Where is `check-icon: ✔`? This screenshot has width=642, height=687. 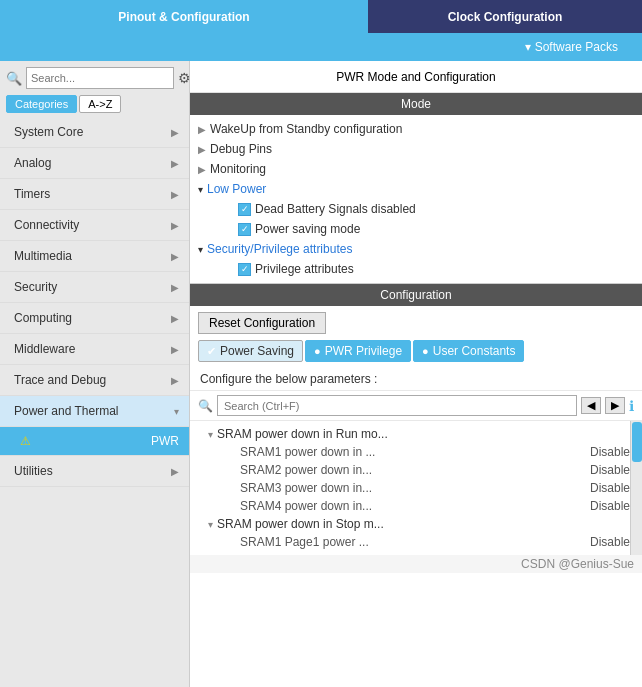
check-icon: ✔ is located at coordinates (212, 352).